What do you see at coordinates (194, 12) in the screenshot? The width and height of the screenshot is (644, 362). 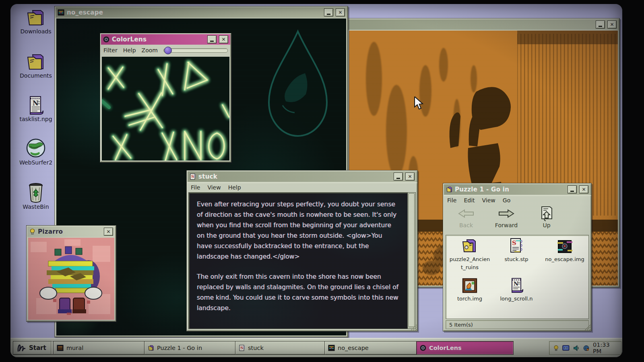 I see `no-escape-title: no_escape` at bounding box center [194, 12].